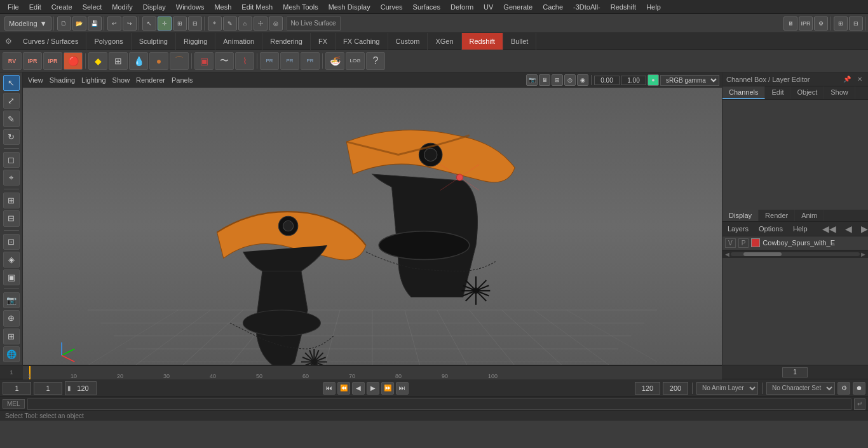 The image size is (868, 448). Describe the element at coordinates (329, 388) in the screenshot. I see `go-to-start-btn: ⏮` at that location.